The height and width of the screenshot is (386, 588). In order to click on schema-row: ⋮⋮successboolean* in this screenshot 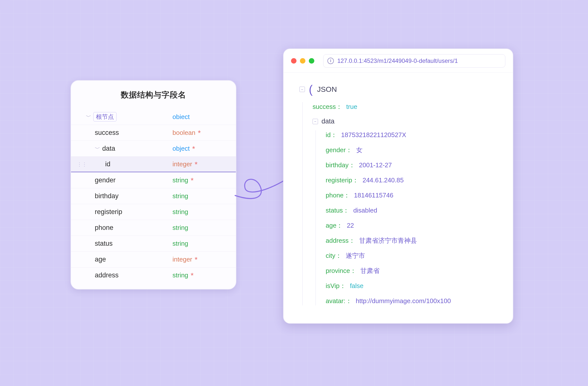, I will do `click(153, 133)`.